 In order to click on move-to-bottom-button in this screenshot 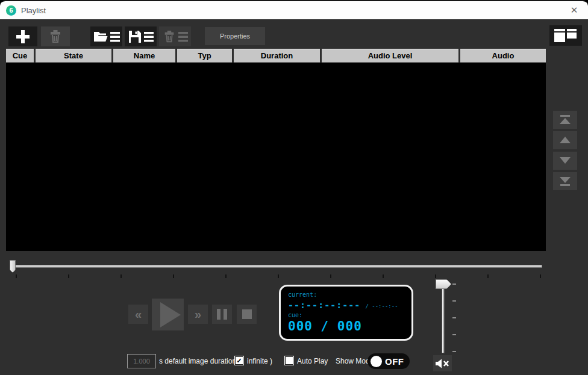, I will do `click(565, 181)`.